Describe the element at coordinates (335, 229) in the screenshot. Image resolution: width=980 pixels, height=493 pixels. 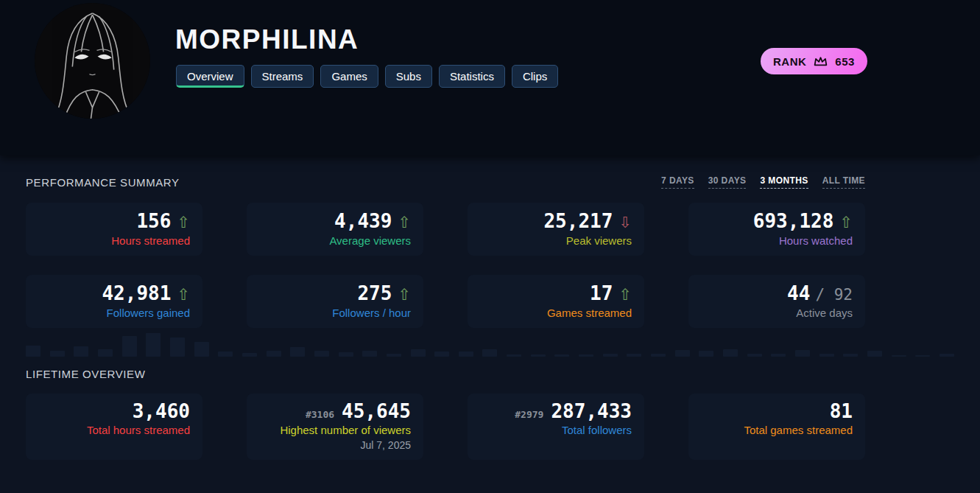
I see `stat-card-average-viewers: 4,439 ⇧ Average viewers` at that location.